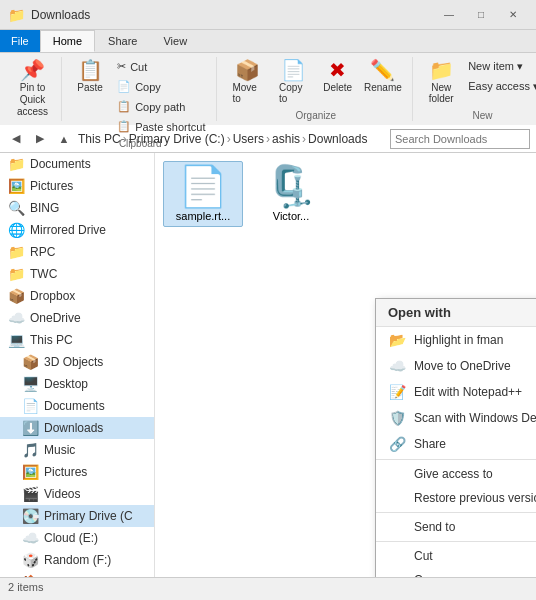 The width and height of the screenshot is (536, 600). Describe the element at coordinates (77, 428) in the screenshot. I see `sidebar-item-downloads: ⬇️ Downloads` at that location.